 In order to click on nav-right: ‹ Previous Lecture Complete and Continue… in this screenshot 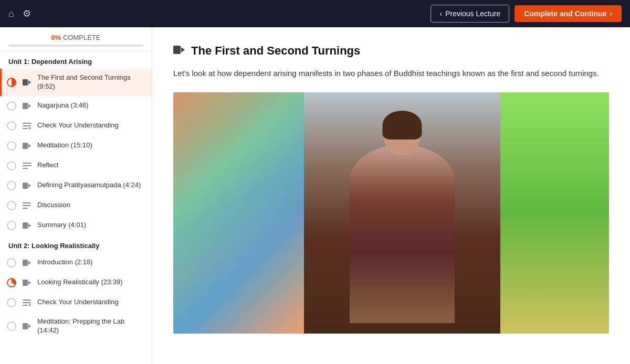, I will do `click(526, 14)`.